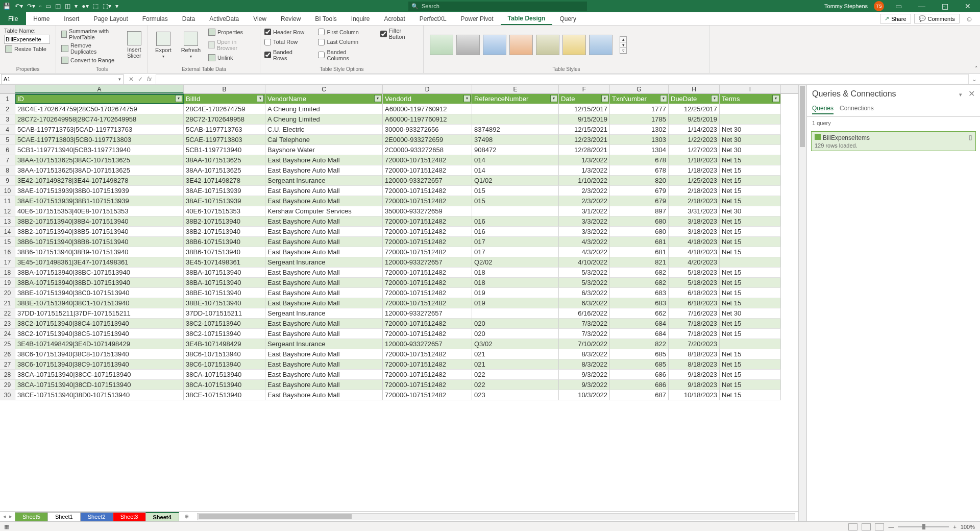 The image size is (980, 531). What do you see at coordinates (584, 232) in the screenshot?
I see `data-cell: 3/3/2022` at bounding box center [584, 232].